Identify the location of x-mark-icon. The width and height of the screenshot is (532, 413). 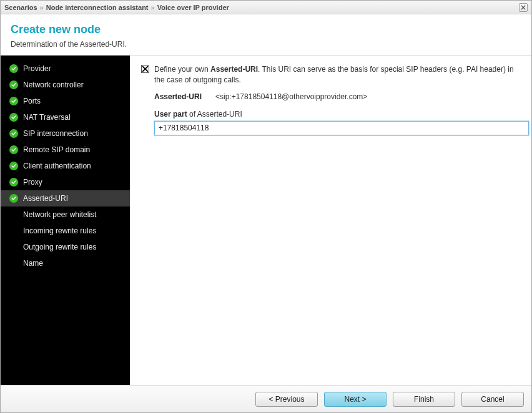
(145, 69).